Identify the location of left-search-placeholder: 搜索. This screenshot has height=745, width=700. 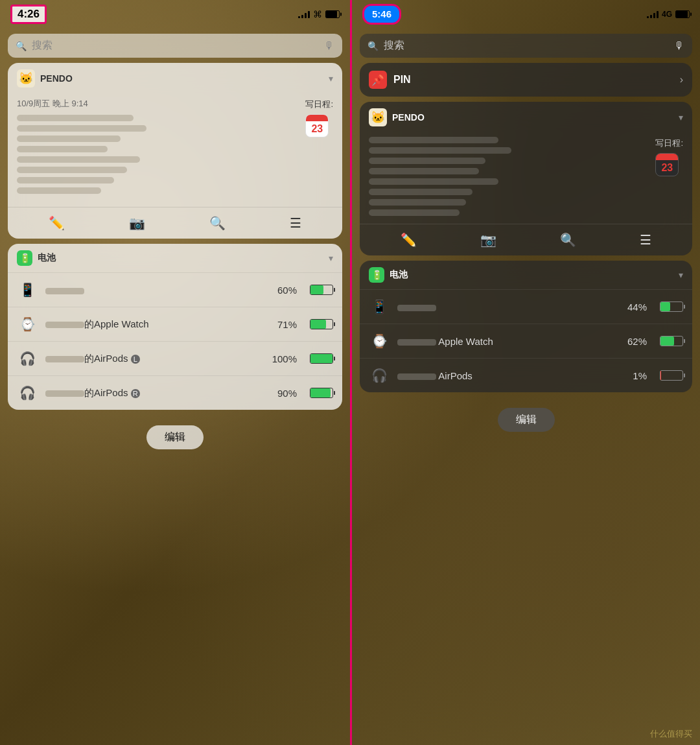
(175, 45).